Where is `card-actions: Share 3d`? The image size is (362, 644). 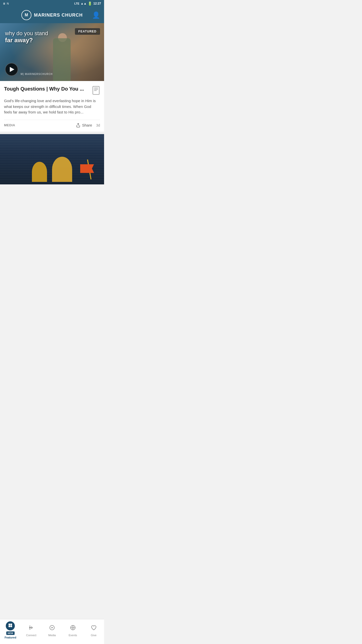
card-actions: Share 3d is located at coordinates (88, 125).